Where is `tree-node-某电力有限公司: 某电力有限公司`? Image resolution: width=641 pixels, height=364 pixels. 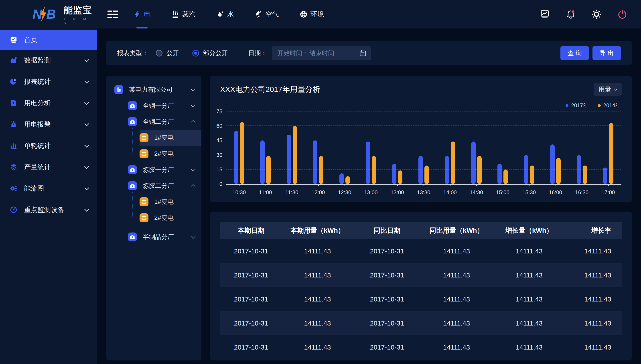 tree-node-某电力有限公司: 某电力有限公司 is located at coordinates (158, 90).